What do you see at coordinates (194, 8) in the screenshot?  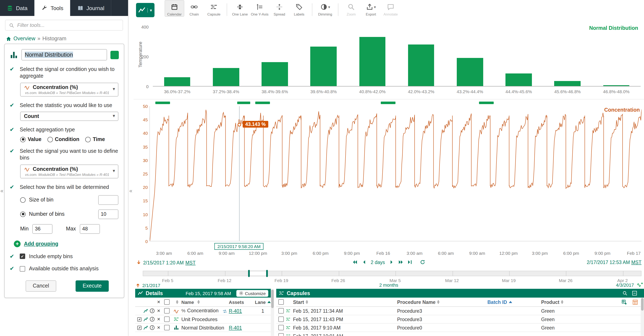 I see `toolbar-button-chain: Chain` at bounding box center [194, 8].